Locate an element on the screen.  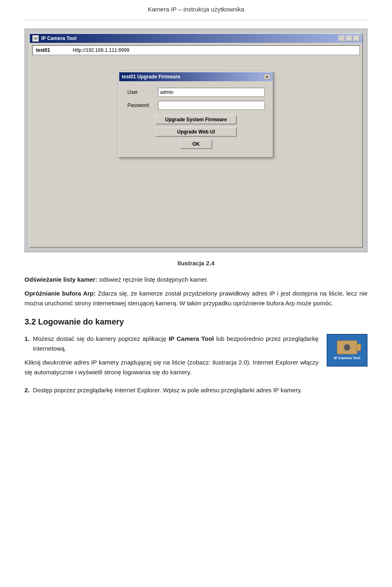
dialog-content: User Password Upgrade System Firmware Up… is located at coordinates (196, 119).